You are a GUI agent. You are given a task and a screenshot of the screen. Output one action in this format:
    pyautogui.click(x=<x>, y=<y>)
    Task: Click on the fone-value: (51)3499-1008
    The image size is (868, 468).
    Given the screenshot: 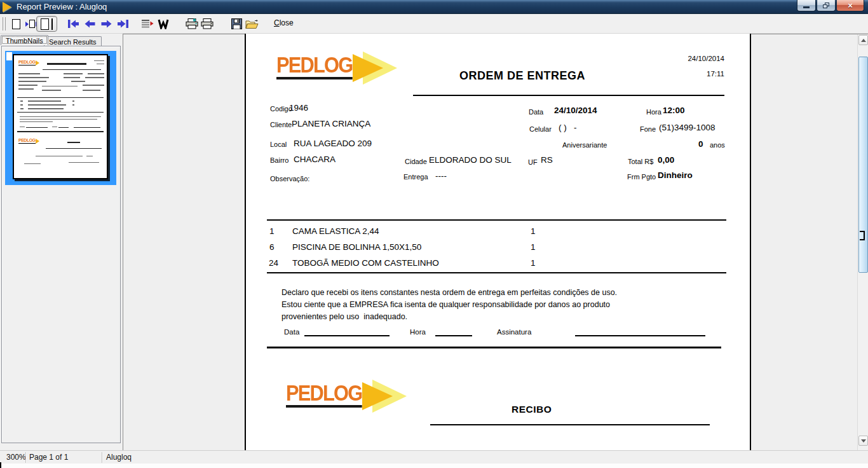 What is the action you would take?
    pyautogui.click(x=688, y=127)
    